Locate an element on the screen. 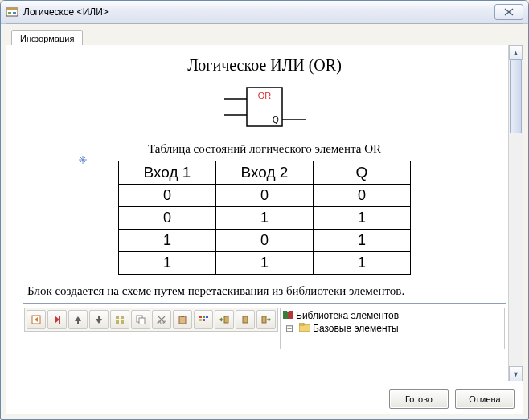 This screenshot has width=529, height=420. col-input2: Вход 2 is located at coordinates (265, 173).